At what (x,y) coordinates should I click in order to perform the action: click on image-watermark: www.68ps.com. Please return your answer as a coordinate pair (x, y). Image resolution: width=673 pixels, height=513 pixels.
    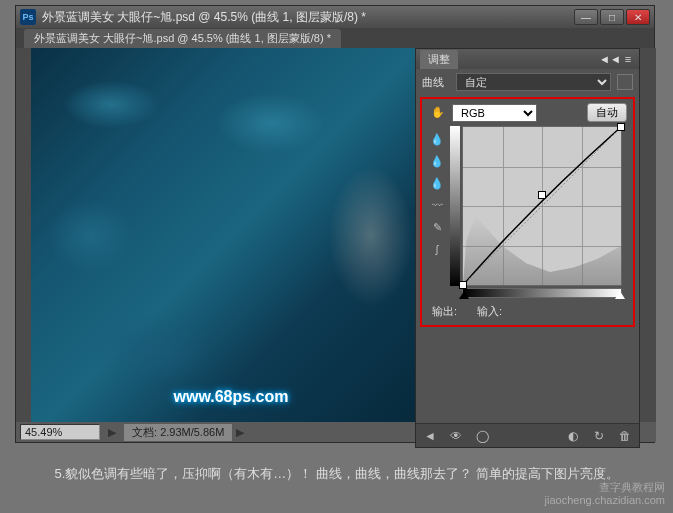
    Looking at the image, I should click on (232, 397).